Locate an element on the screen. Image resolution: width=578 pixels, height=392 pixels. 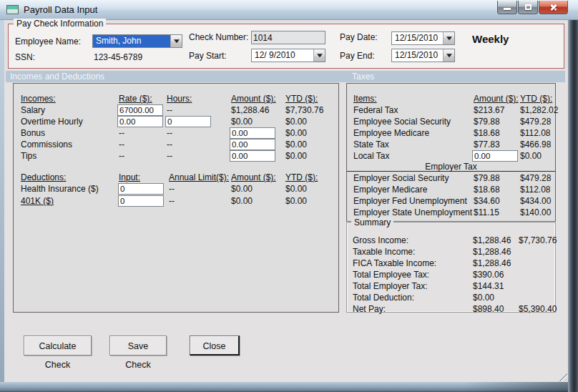
income-label: Salary is located at coordinates (33, 110).